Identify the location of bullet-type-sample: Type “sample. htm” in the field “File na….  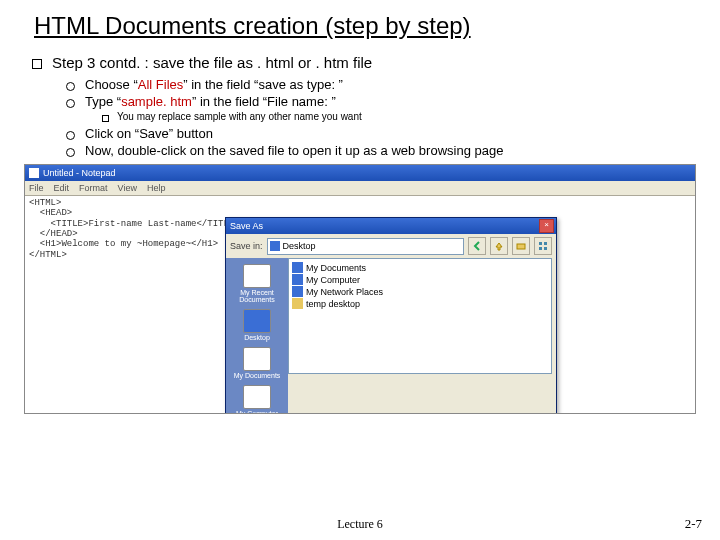
(381, 102).